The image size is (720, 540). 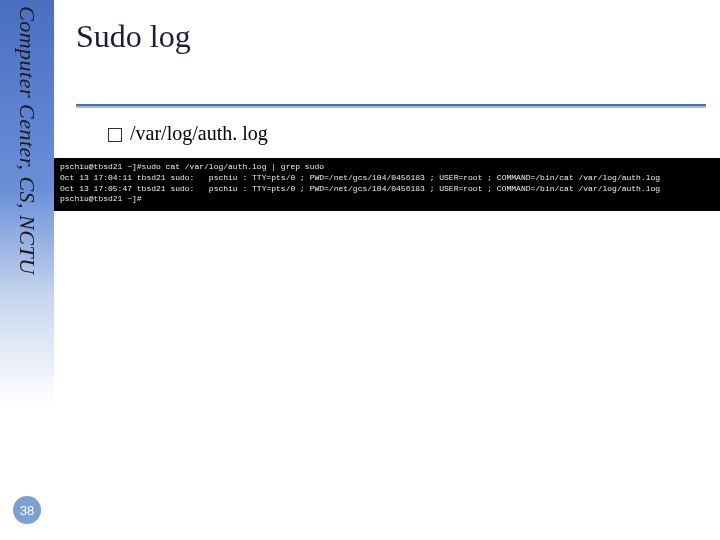 What do you see at coordinates (27, 140) in the screenshot?
I see `sidebar-label: Computer Center, CS, NCTU` at bounding box center [27, 140].